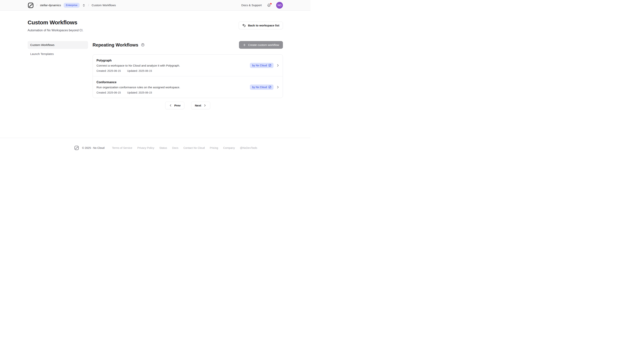 The width and height of the screenshot is (621, 364). I want to click on footer-links: Terms of Service Privacy Policy Status D…, so click(185, 148).